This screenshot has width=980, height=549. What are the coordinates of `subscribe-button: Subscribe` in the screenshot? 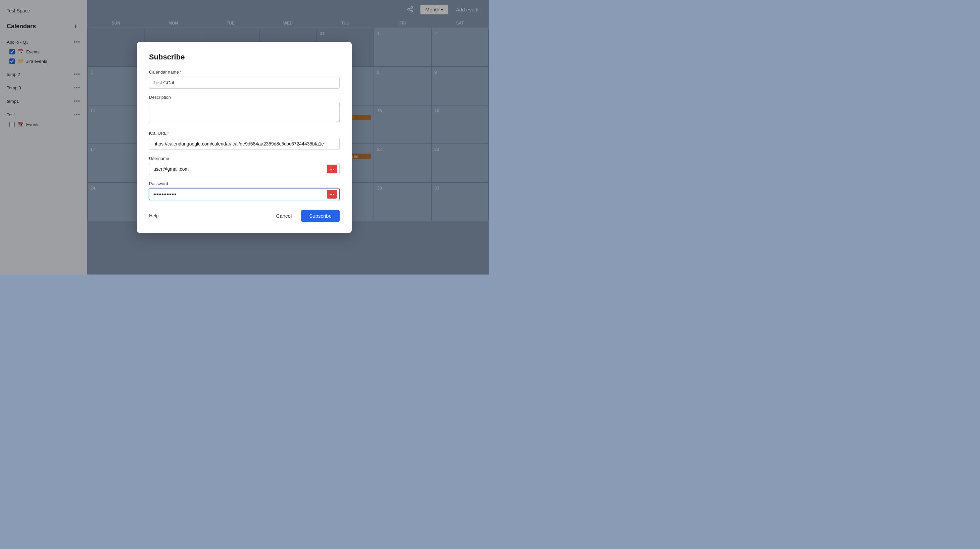 It's located at (320, 216).